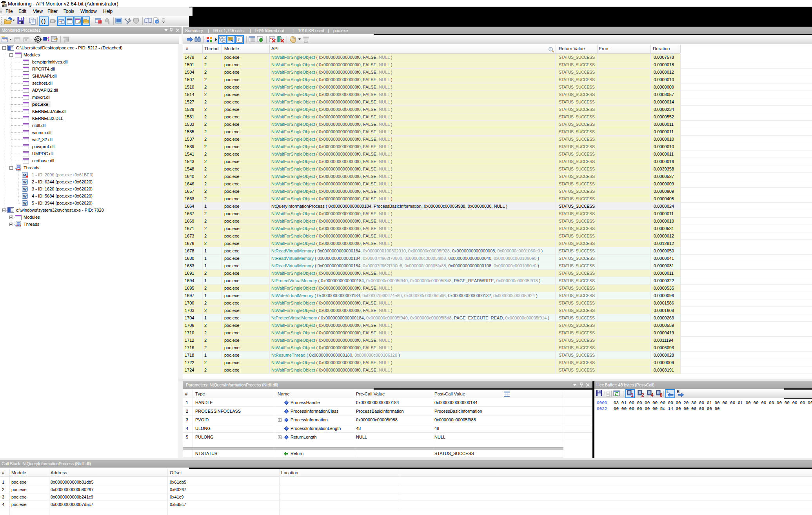 Image resolution: width=812 pixels, height=515 pixels. What do you see at coordinates (272, 38) in the screenshot?
I see `svg-text: API` at bounding box center [272, 38].